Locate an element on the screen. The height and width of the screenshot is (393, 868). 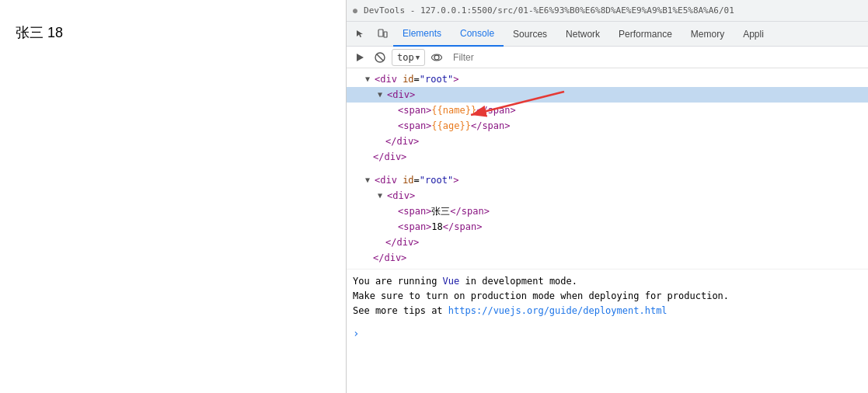
clear-icon is located at coordinates (380, 57).